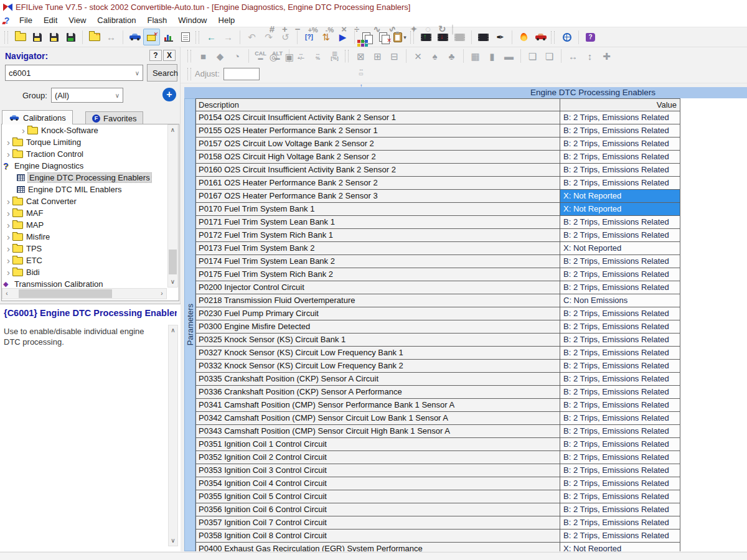  Describe the element at coordinates (378, 379) in the screenshot. I see `dtc-description-cell: P0335 Crankshaft Position (CKP) Sensor A…` at that location.